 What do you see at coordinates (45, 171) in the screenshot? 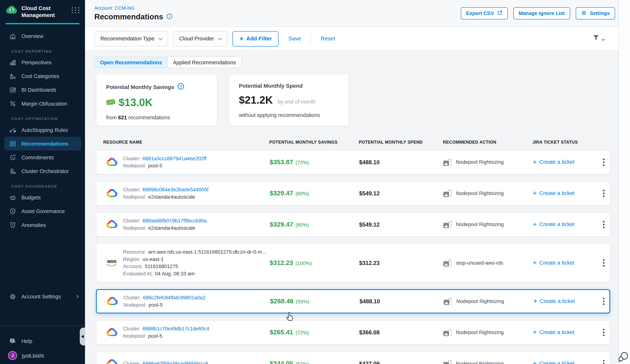
I see `sidebar-item-label: Cluster Orchestrator` at bounding box center [45, 171].